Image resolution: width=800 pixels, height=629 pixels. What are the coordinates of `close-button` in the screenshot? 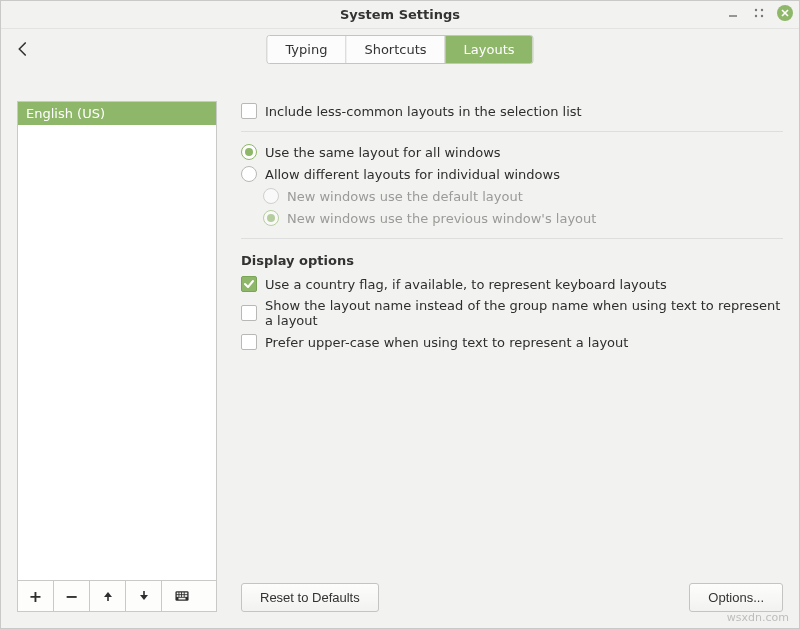 It's located at (785, 13).